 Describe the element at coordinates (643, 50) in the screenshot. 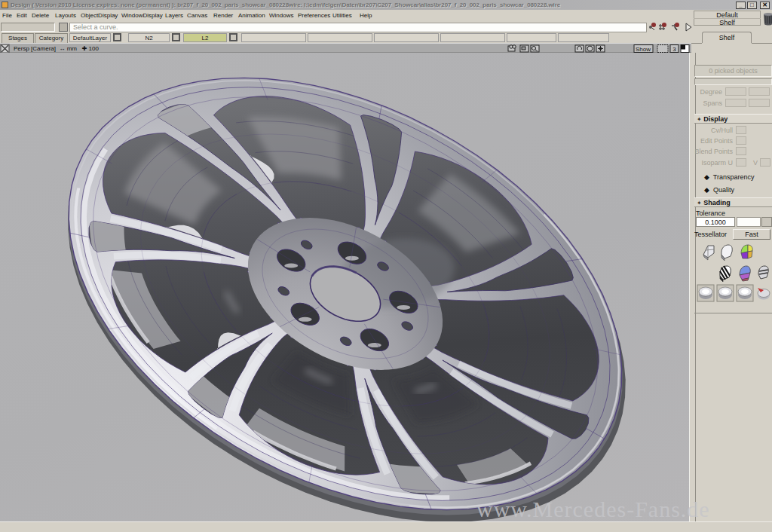

I see `svg-text: Show` at that location.